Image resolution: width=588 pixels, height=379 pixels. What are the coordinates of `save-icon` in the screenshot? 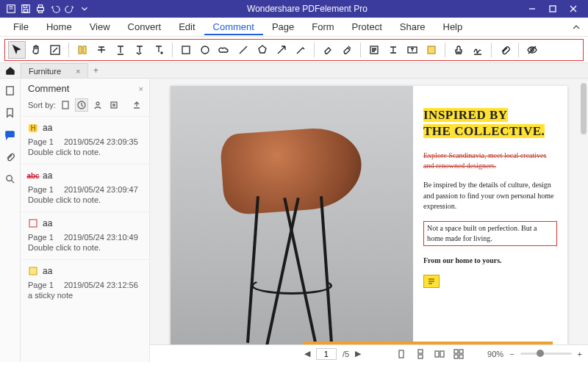 It's located at (26, 9).